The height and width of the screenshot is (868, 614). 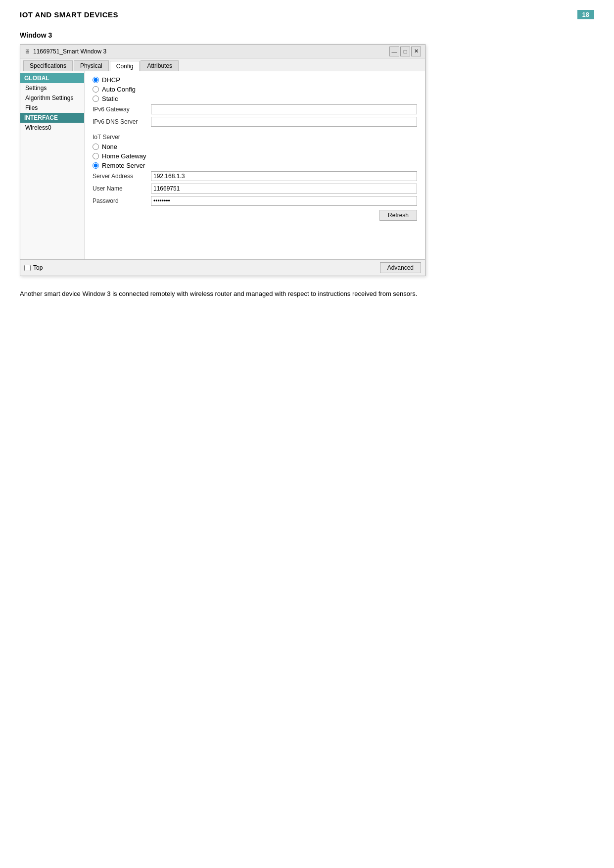 I want to click on home-gateway-label: Home Gateway, so click(x=124, y=156).